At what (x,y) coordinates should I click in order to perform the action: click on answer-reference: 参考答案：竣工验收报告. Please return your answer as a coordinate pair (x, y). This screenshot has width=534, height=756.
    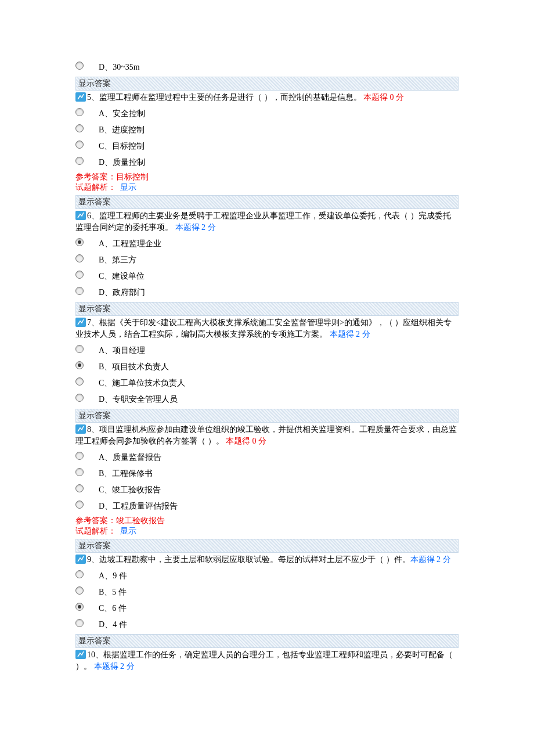
    Looking at the image, I should click on (267, 521).